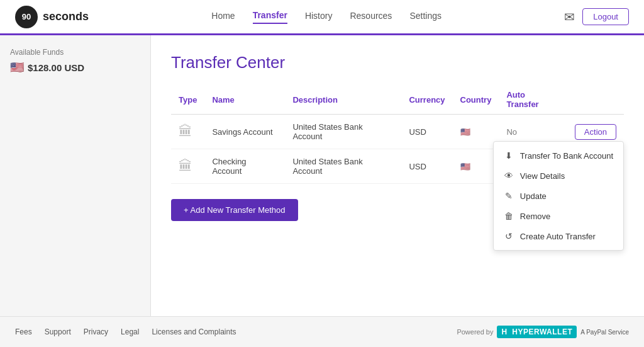 The height and width of the screenshot is (347, 644). What do you see at coordinates (17, 67) in the screenshot?
I see `us-flag-icon: 🇺🇸` at bounding box center [17, 67].